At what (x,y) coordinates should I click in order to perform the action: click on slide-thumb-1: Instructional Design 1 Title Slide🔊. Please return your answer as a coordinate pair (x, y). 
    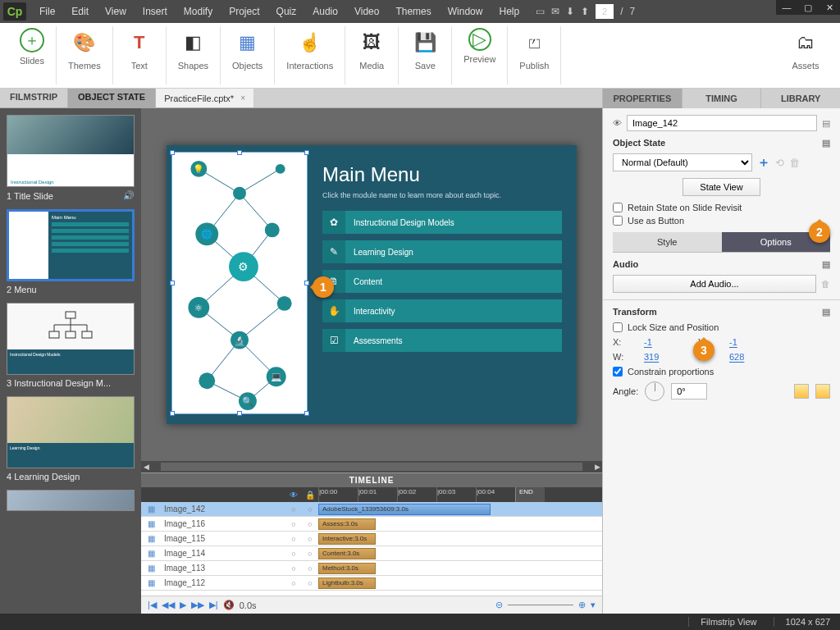
    Looking at the image, I should click on (71, 158).